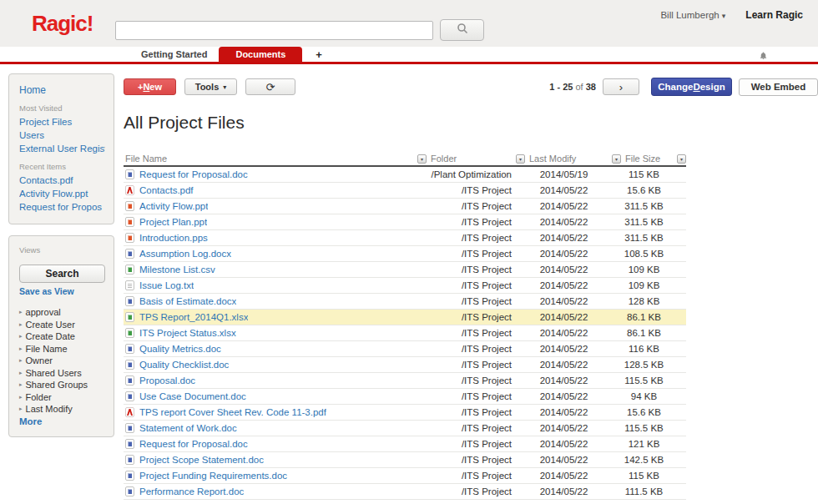  What do you see at coordinates (174, 206) in the screenshot?
I see `file-link: Activity Flow.ppt` at bounding box center [174, 206].